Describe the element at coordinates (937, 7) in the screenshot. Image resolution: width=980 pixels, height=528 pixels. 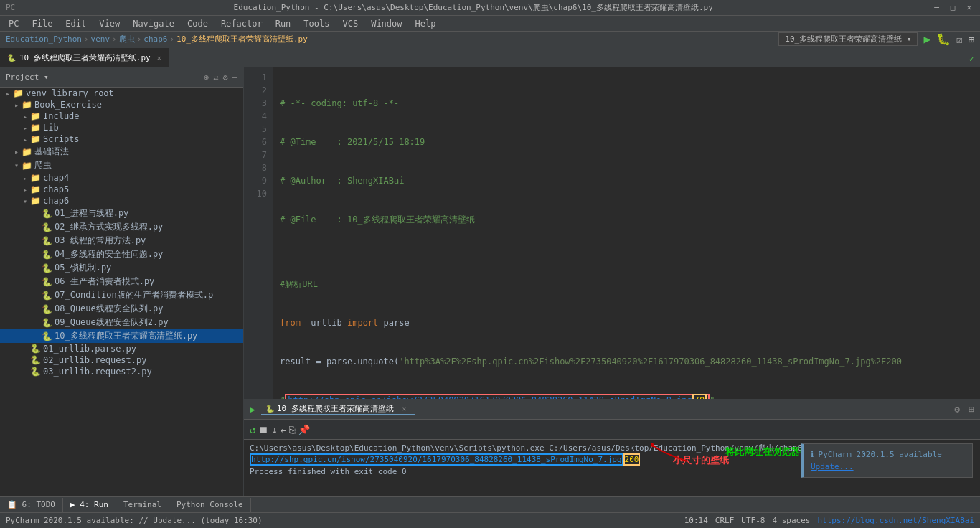
I see `minimize-button: ─` at that location.